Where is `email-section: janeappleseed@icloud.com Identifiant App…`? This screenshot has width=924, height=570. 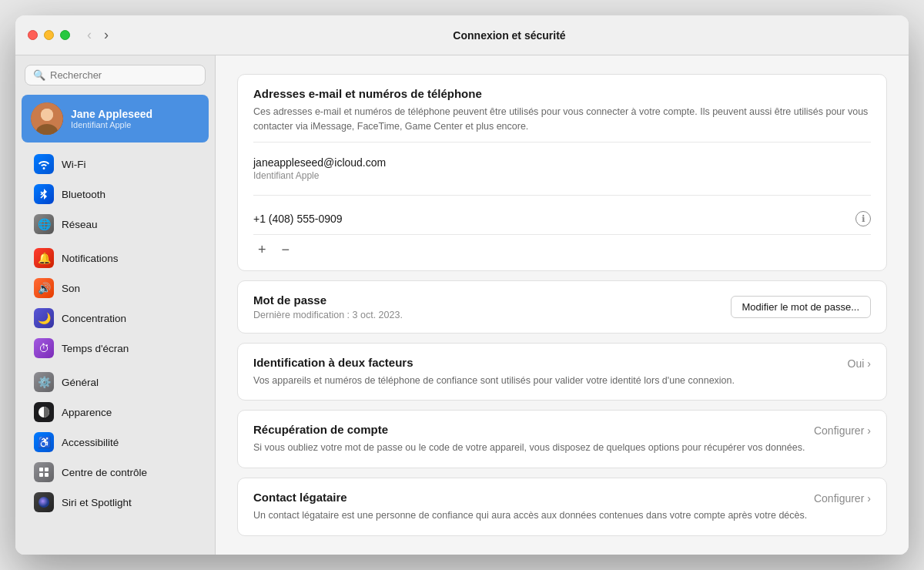 email-section: janeappleseed@icloud.com Identifiant App… is located at coordinates (562, 169).